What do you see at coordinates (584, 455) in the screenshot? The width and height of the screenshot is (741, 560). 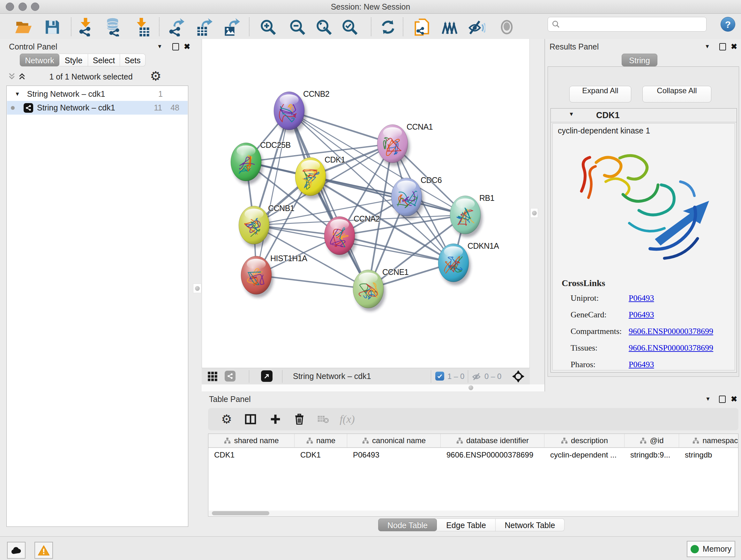 I see `cell-description: cyclin-dependent ...` at bounding box center [584, 455].